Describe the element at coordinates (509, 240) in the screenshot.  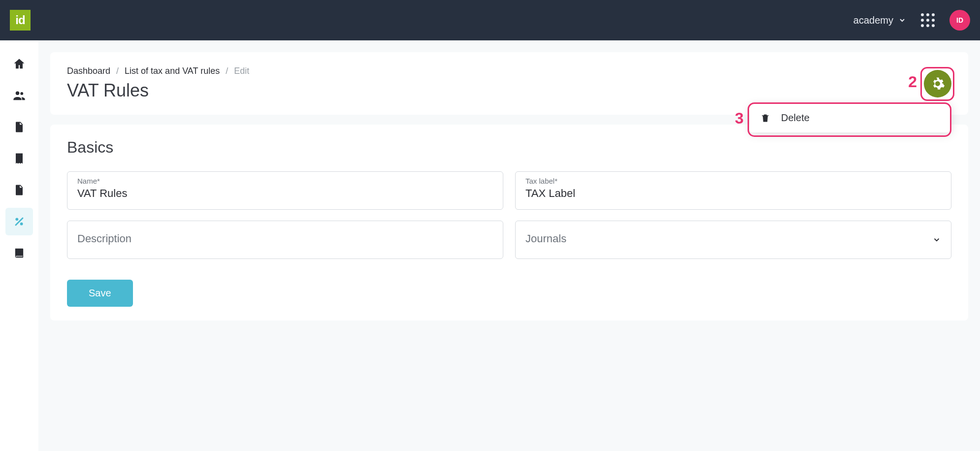
I see `form-row-2: Description Journals` at that location.